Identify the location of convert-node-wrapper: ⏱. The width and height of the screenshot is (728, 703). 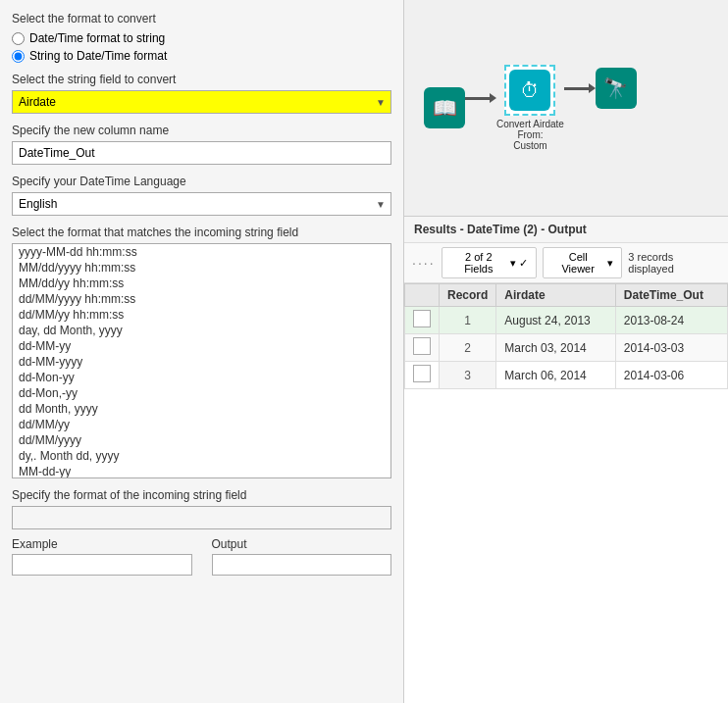
(530, 90).